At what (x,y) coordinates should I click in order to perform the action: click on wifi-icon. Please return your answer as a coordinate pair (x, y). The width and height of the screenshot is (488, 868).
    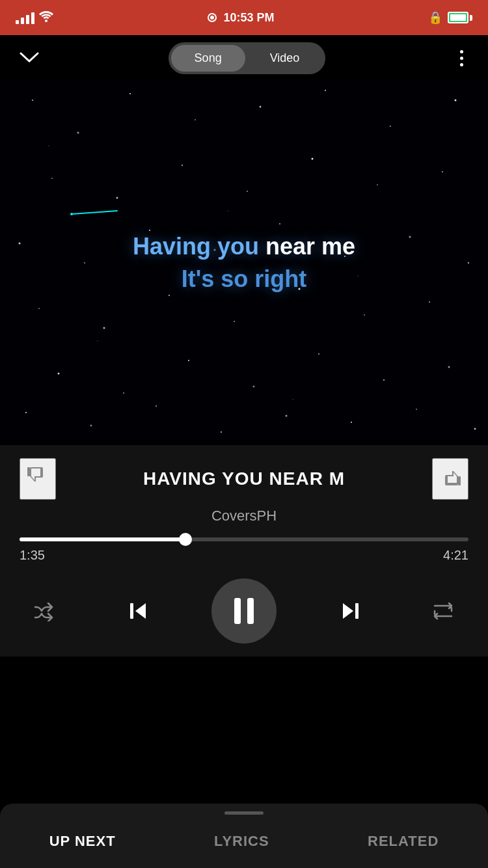
    Looking at the image, I should click on (46, 18).